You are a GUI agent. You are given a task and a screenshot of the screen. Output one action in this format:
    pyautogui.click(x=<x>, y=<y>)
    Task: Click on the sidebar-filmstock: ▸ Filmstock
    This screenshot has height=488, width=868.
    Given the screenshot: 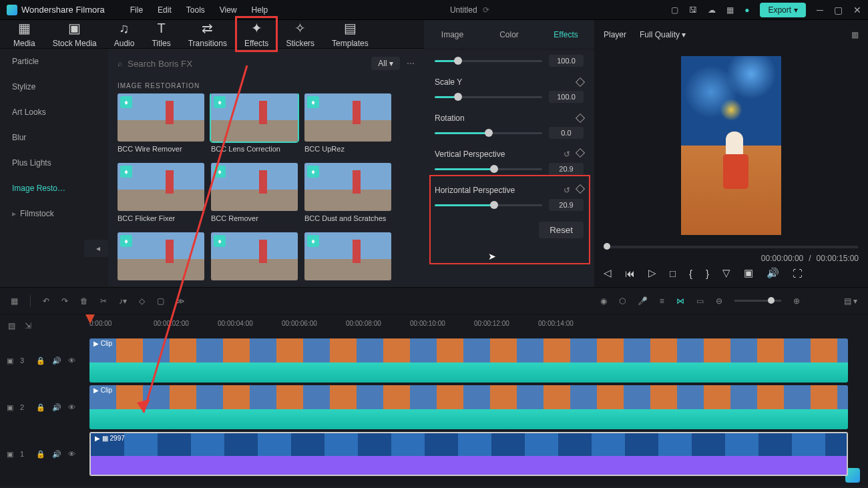 What is the action you would take?
    pyautogui.click(x=54, y=214)
    